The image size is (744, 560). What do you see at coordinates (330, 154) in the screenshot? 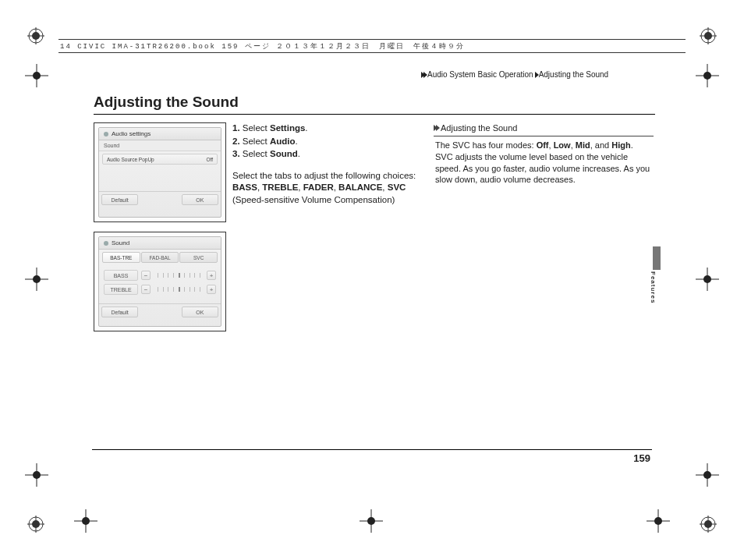
I see `step-3: 3. Select Sound.` at bounding box center [330, 154].